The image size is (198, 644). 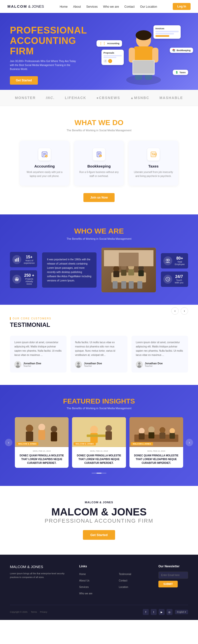 What do you see at coordinates (99, 198) in the screenshot?
I see `join-us-button: Join us Now` at bounding box center [99, 198].